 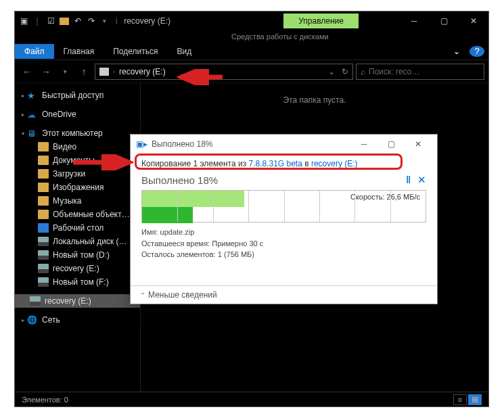 I want to click on pc-icon: 🖥, so click(x=32, y=133).